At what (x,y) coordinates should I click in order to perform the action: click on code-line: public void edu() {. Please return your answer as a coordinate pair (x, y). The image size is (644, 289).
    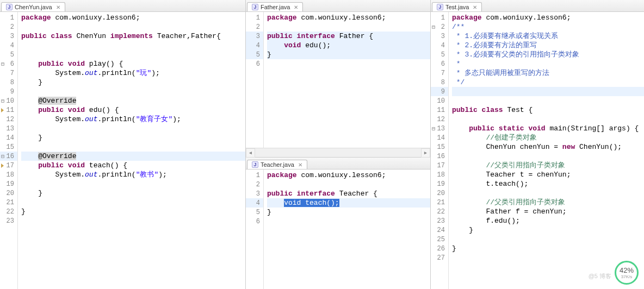
    Looking at the image, I should click on (133, 110).